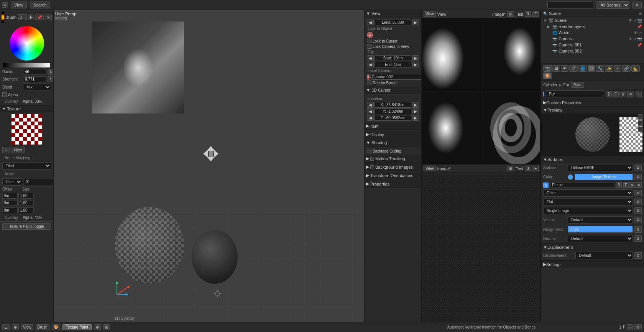 This screenshot has width=644, height=332. What do you see at coordinates (393, 64) in the screenshot?
I see `clip-end-value: End: 1km` at bounding box center [393, 64].